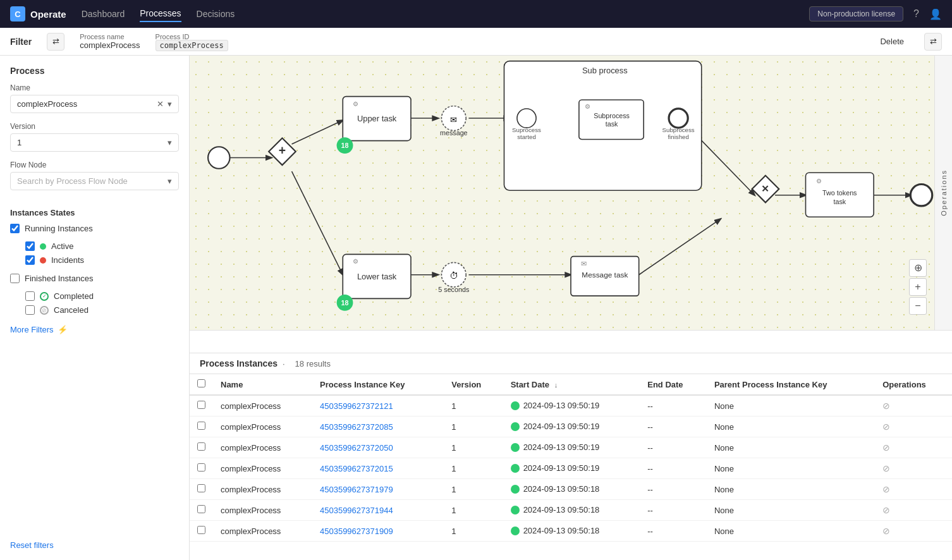  I want to click on name-input: complexProcess ✕ ▾, so click(95, 104).